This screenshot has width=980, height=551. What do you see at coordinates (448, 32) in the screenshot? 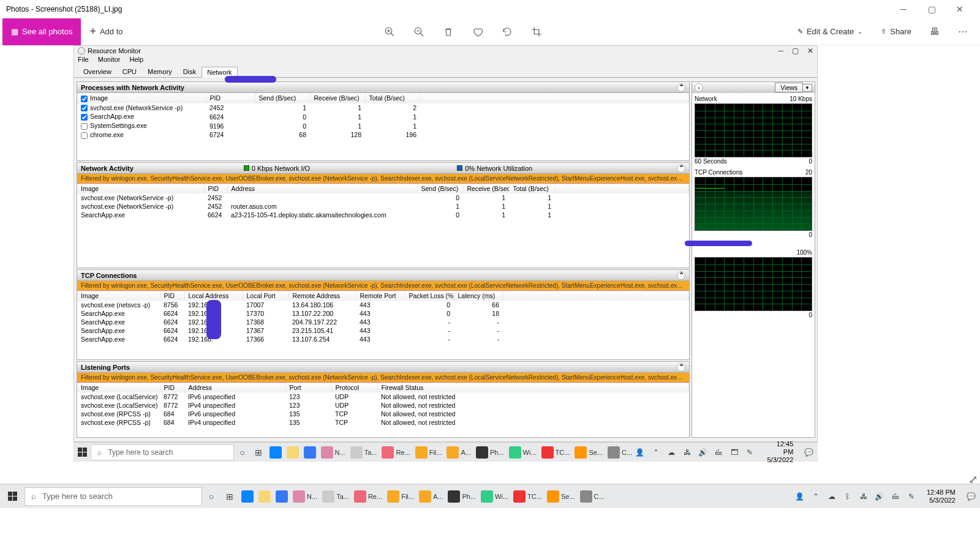
I see `delete-icon` at bounding box center [448, 32].